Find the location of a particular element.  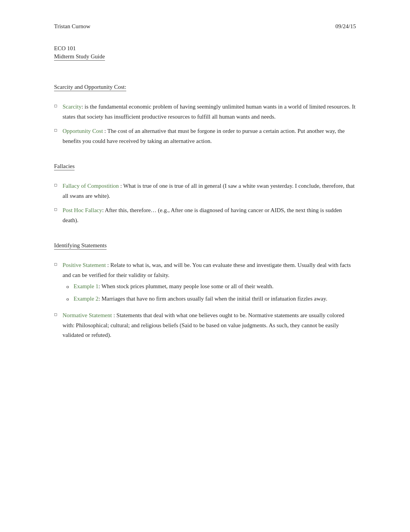

identifying-heading: Identifying Statements is located at coordinates (80, 246).